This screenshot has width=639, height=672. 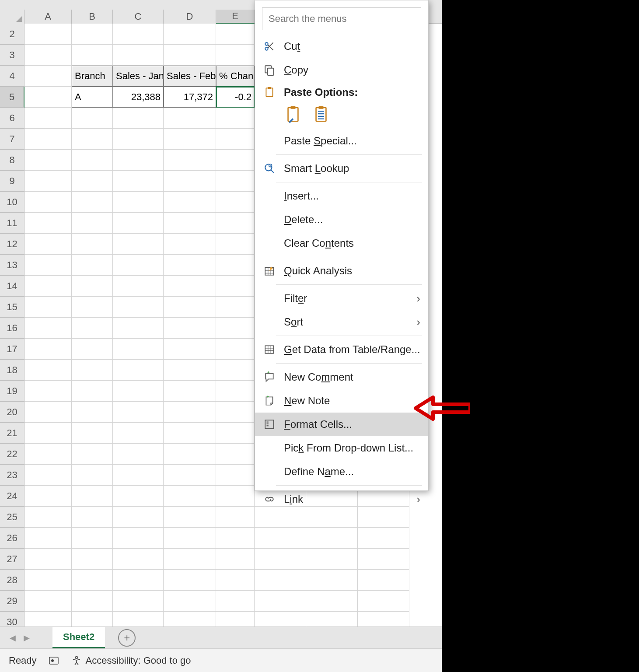 What do you see at coordinates (54, 661) in the screenshot?
I see `macro-record-icon` at bounding box center [54, 661].